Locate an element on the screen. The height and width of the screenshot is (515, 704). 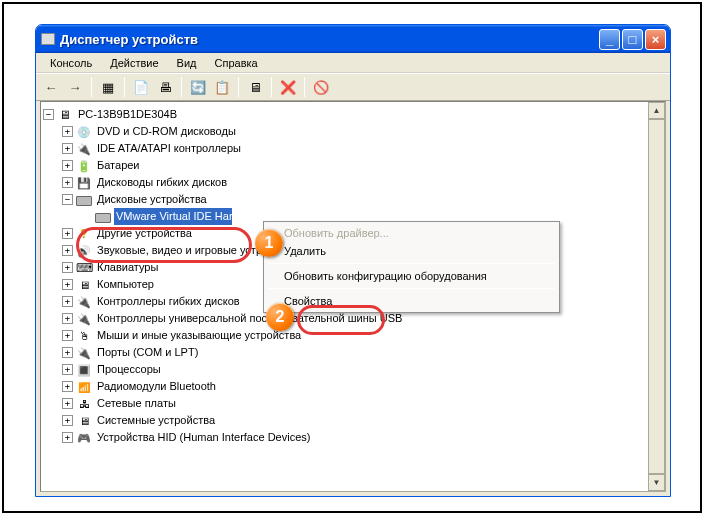
forward-button: → is located at coordinates (75, 87).